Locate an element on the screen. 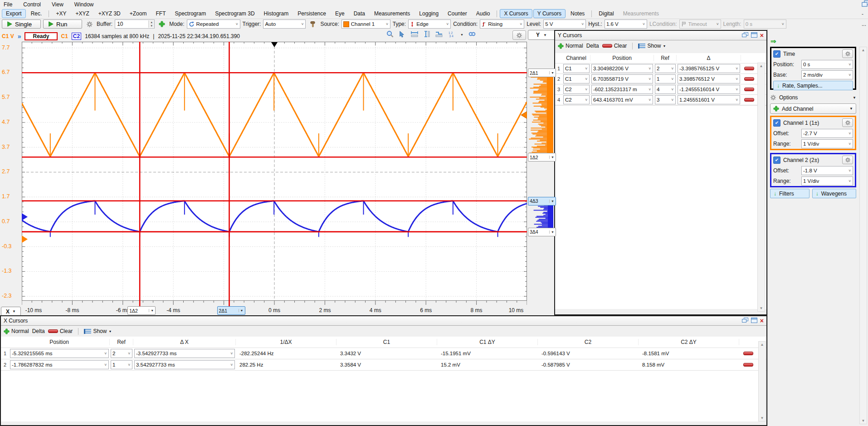 The height and width of the screenshot is (426, 868). mode-select: Repeated∨ is located at coordinates (214, 24).